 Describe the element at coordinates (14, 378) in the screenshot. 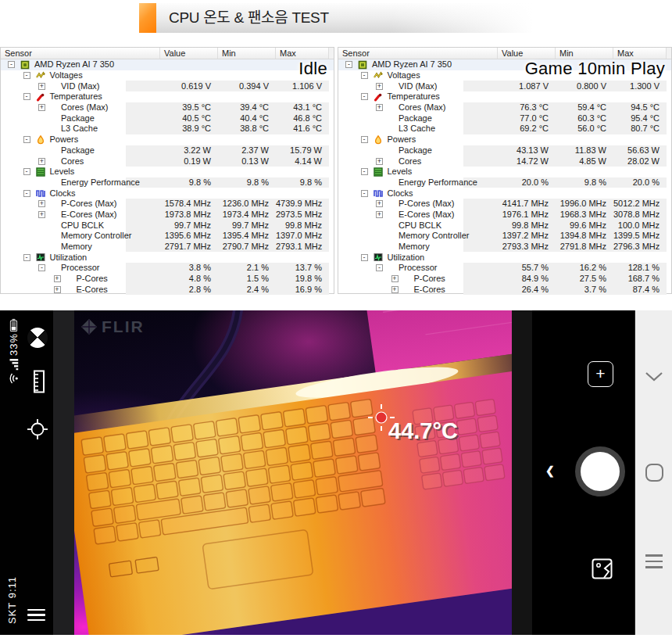

I see `wifi-icon` at that location.